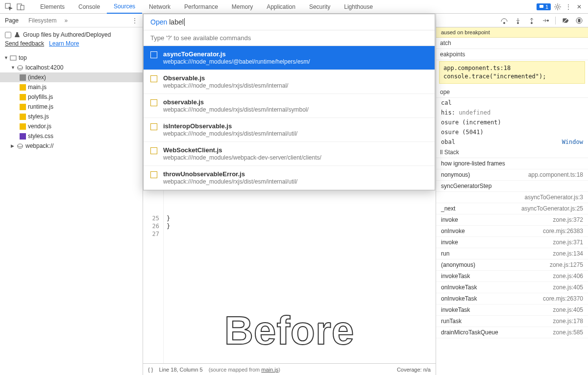 Image resolution: width=588 pixels, height=375 pixels. What do you see at coordinates (89, 7) in the screenshot?
I see `tab-console: Console` at bounding box center [89, 7].